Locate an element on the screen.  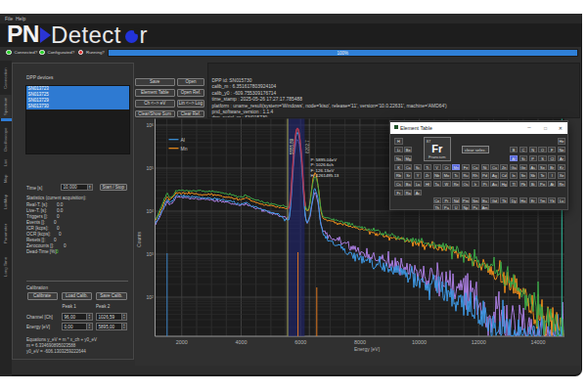
svg-text: 6000 is located at coordinates (300, 342).